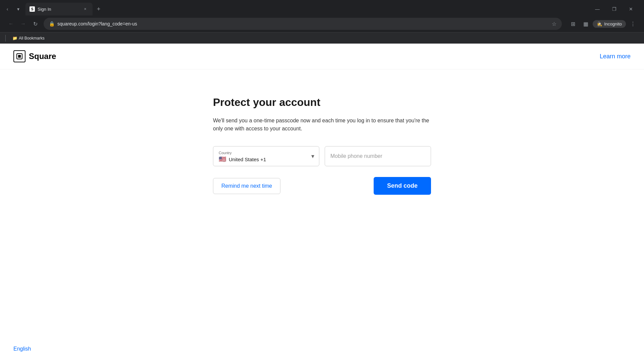  Describe the element at coordinates (35, 24) in the screenshot. I see `refresh-button: ↻` at that location.